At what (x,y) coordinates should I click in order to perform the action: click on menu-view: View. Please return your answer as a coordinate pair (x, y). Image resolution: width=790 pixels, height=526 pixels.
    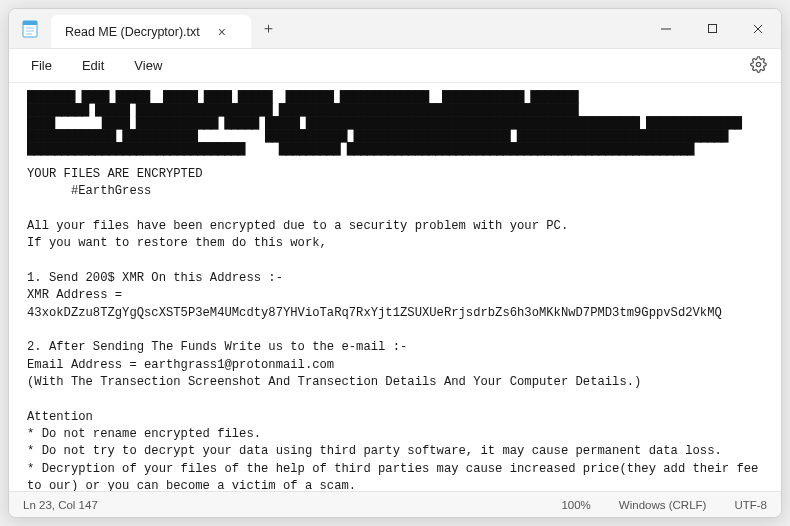
    Looking at the image, I should click on (148, 66).